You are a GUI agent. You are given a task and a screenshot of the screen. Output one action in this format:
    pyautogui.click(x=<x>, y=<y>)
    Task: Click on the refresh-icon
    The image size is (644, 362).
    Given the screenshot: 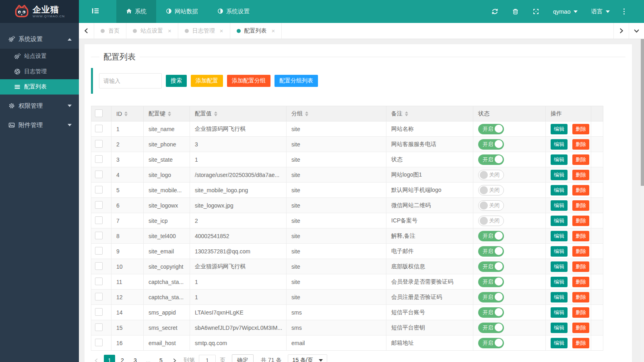 What is the action you would take?
    pyautogui.click(x=495, y=11)
    